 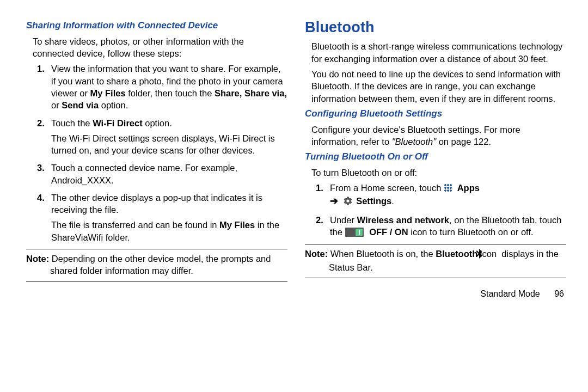 What do you see at coordinates (436, 157) in the screenshot?
I see `heading-turning: Turning Bluetooth On or Off` at bounding box center [436, 157].